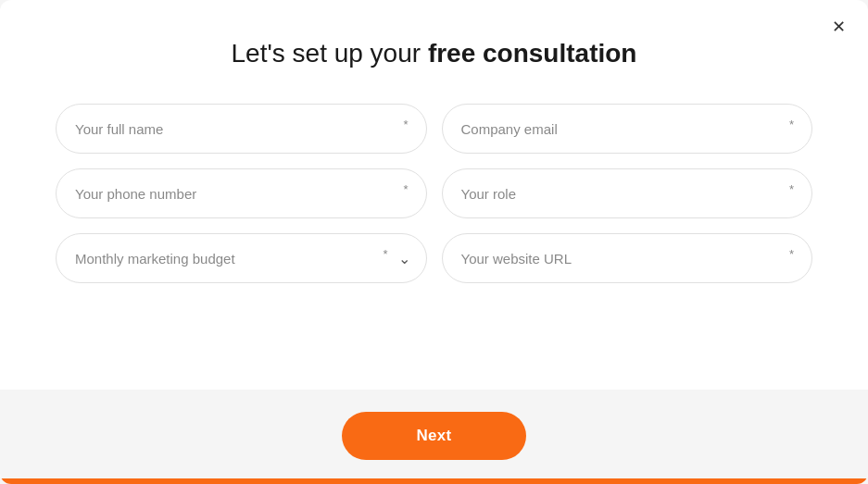  What do you see at coordinates (533, 54) in the screenshot?
I see `title-bold: free consultation` at bounding box center [533, 54].